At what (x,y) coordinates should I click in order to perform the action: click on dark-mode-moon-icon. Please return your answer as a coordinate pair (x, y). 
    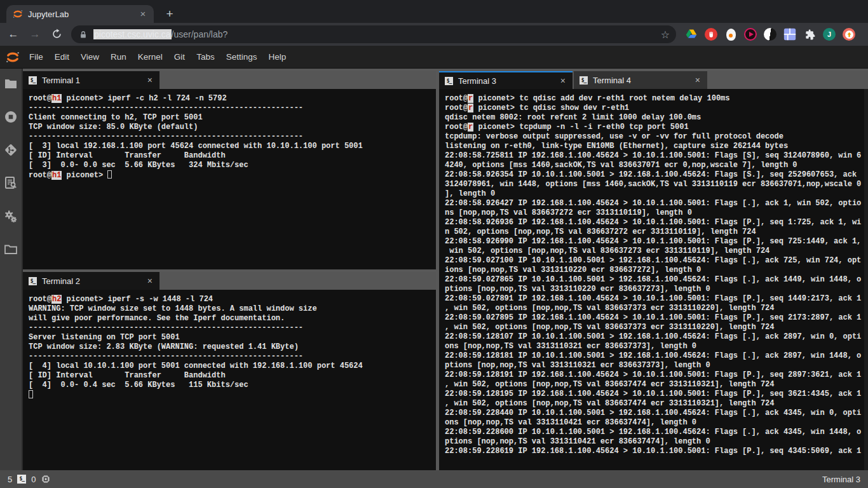
    Looking at the image, I should click on (770, 34).